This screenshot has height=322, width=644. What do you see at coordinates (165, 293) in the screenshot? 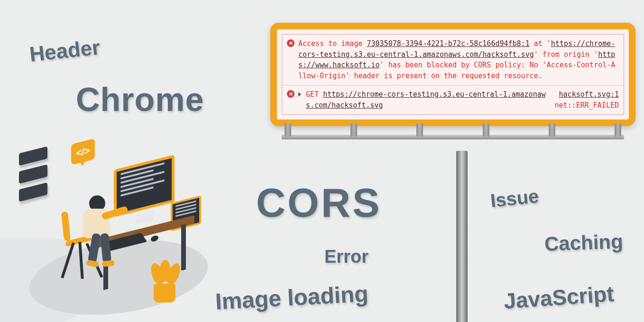
I see `plant-pot` at bounding box center [165, 293].